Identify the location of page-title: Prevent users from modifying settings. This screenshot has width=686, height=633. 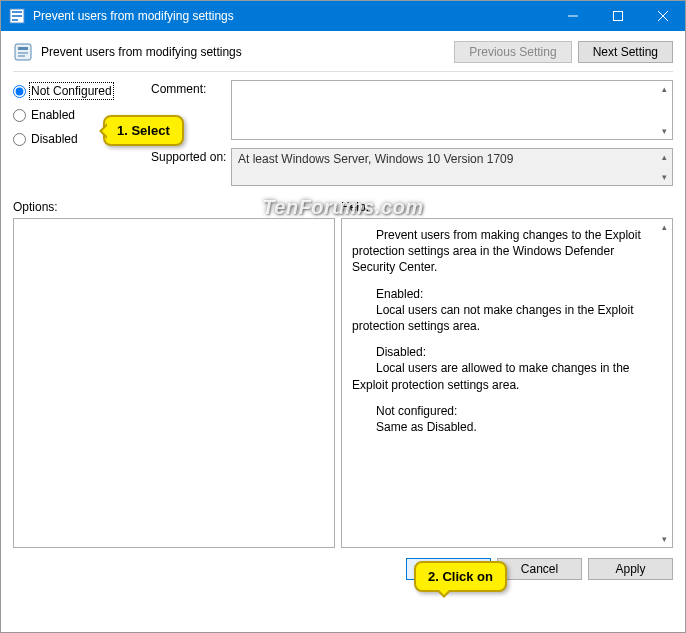
(248, 52).